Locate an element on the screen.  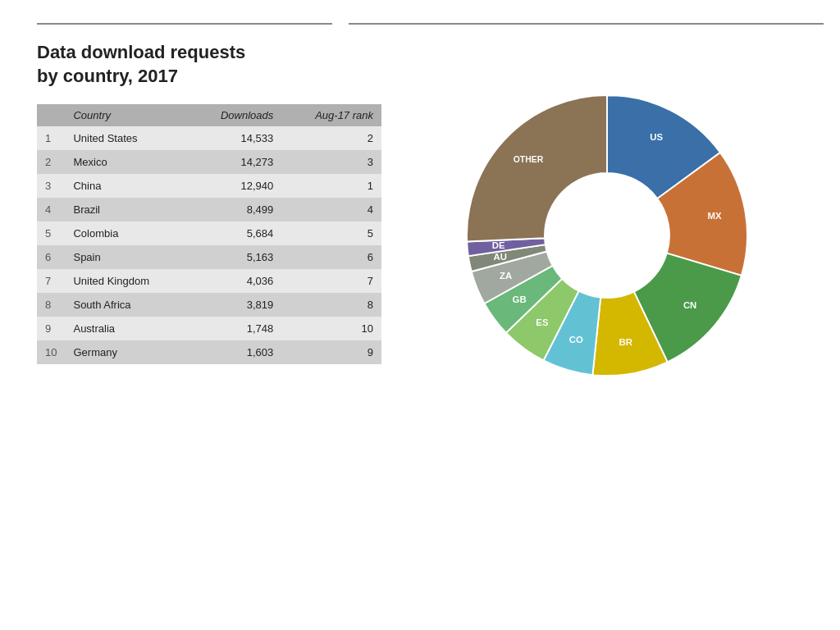
cell-aug-rank: 6 is located at coordinates (331, 258).